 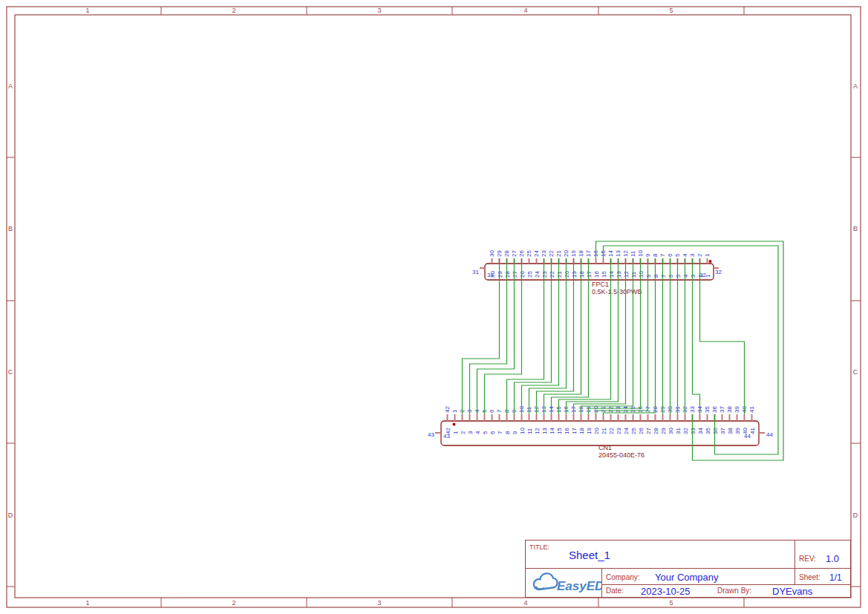 I want to click on pin-cn1-42: 4242, so click(x=448, y=420).